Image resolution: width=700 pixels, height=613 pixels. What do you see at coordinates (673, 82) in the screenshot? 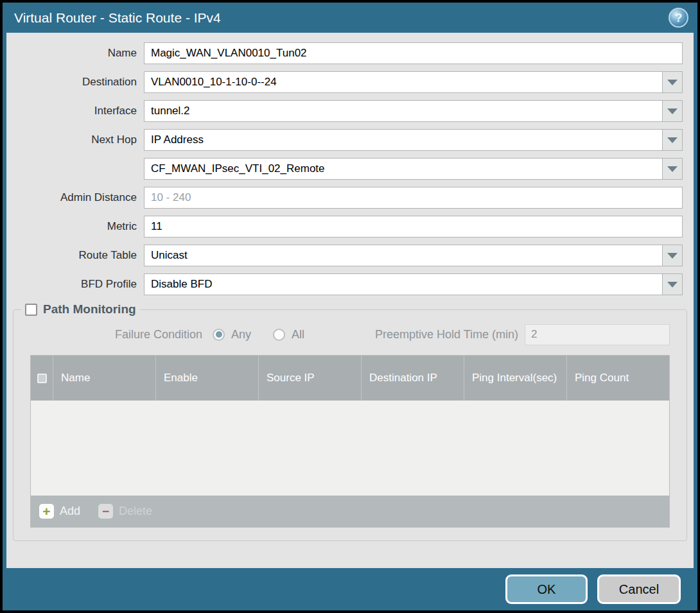
I see `destination-dropdown-button` at bounding box center [673, 82].